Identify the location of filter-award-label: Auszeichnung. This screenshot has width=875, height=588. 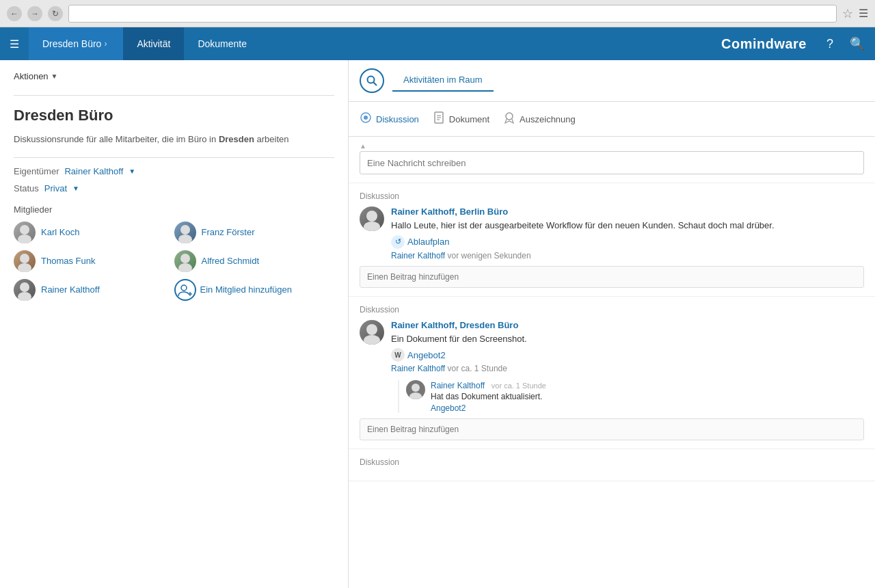
(548, 119).